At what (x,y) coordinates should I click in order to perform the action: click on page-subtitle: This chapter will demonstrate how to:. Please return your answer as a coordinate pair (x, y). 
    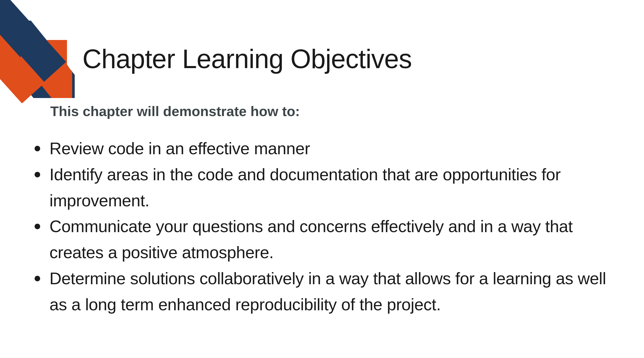
    Looking at the image, I should click on (175, 111).